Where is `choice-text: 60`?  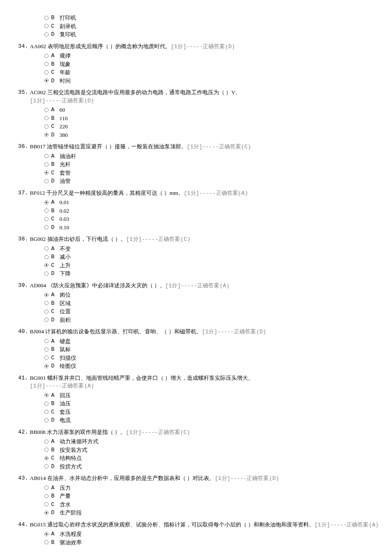 choice-text: 60 is located at coordinates (62, 110).